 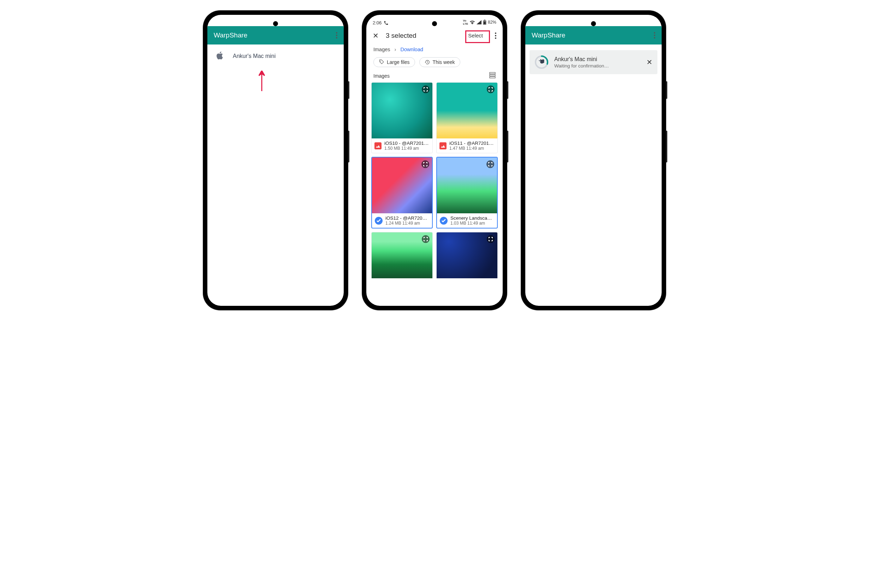 What do you see at coordinates (382, 49) in the screenshot?
I see `breadcrumb-root: Images` at bounding box center [382, 49].